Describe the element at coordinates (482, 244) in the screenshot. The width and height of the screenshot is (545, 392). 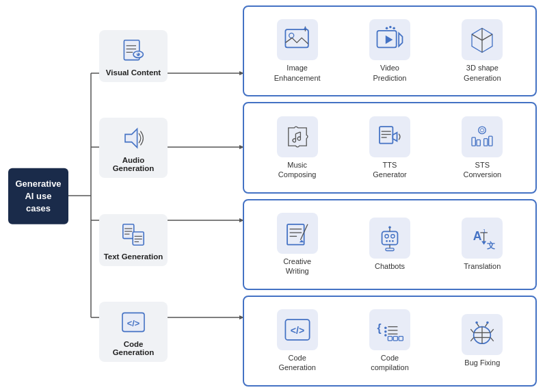
I see `item-translation: A 文 1 Translation` at that location.